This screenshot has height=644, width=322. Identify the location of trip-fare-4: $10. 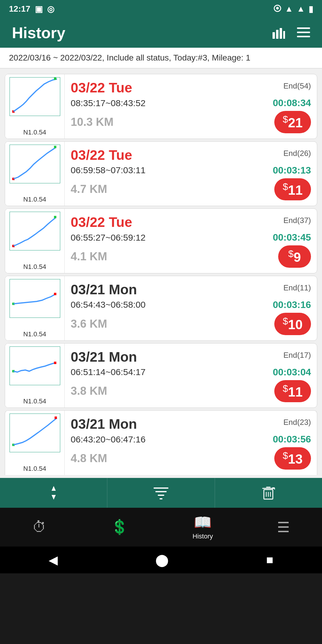
(293, 324).